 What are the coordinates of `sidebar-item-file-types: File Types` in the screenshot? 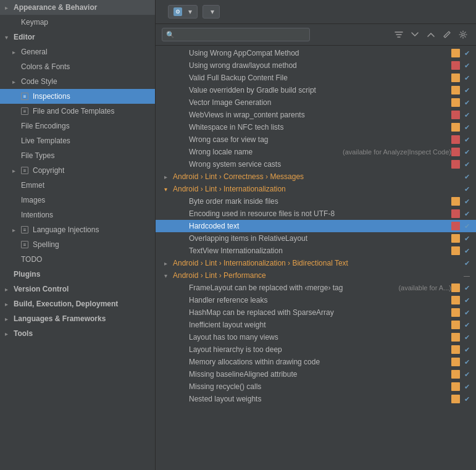 It's located at (78, 156).